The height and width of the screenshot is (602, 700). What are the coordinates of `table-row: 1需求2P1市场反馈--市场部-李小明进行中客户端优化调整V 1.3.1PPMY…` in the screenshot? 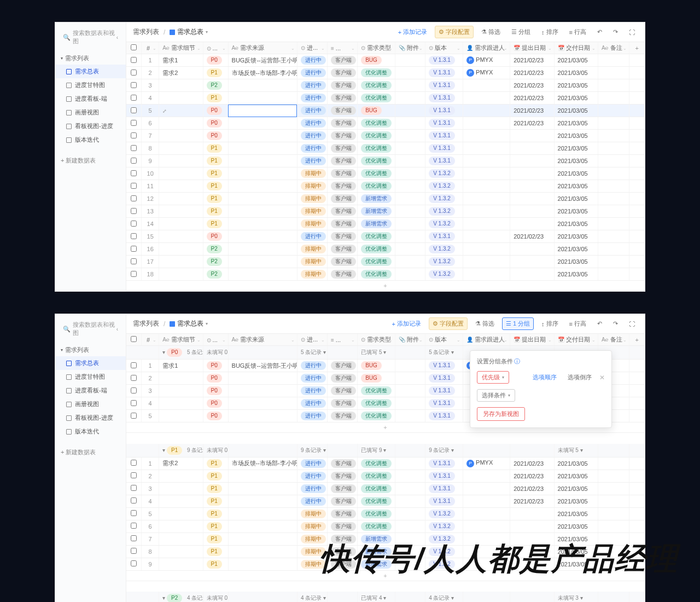 It's located at (386, 463).